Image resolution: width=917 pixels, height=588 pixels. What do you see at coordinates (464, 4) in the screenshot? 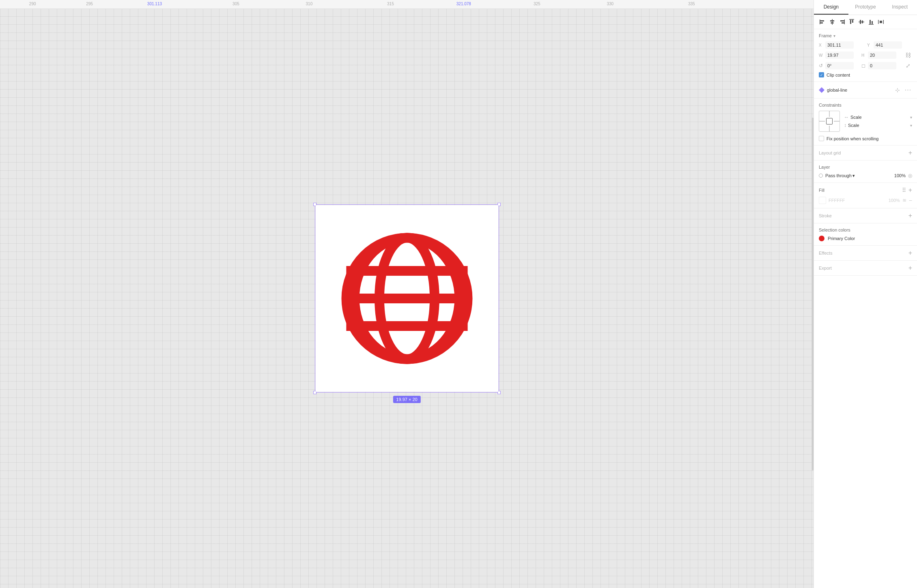
I see `ruler-mark-321: 321.078` at bounding box center [464, 4].